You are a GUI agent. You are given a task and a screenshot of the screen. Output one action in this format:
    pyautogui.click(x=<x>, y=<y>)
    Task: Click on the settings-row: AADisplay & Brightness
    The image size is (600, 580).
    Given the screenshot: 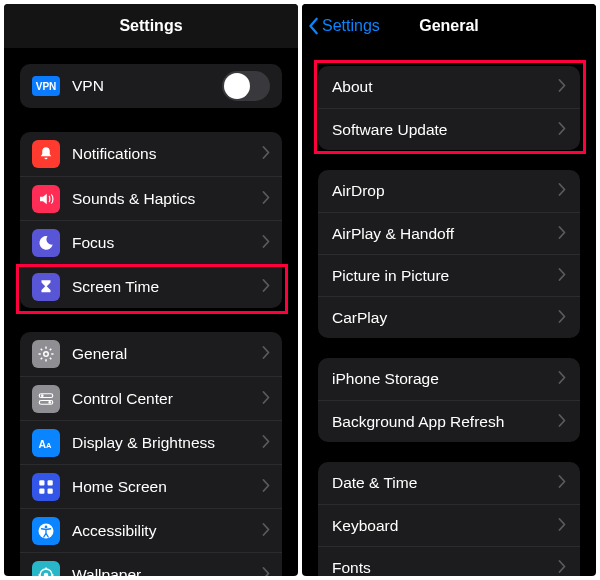 What is the action you would take?
    pyautogui.click(x=151, y=442)
    